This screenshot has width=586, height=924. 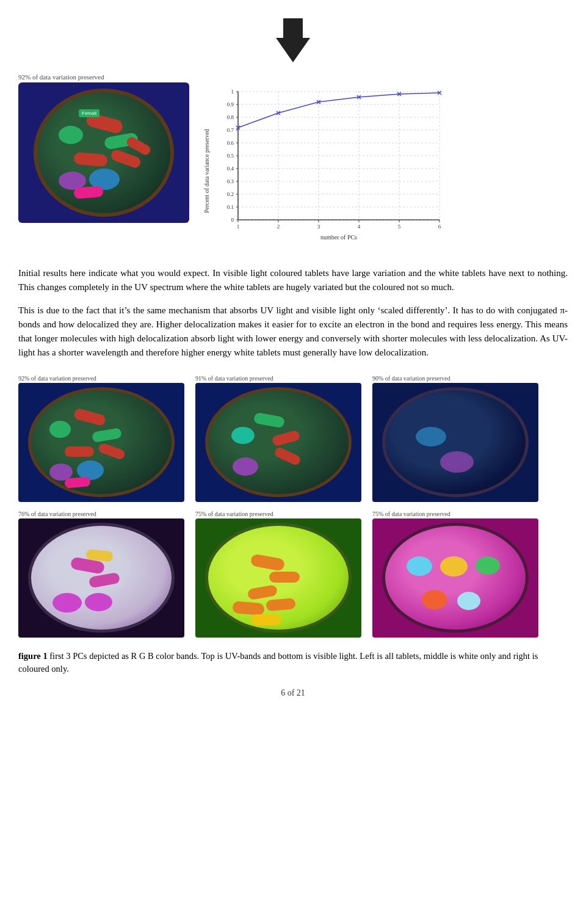 What do you see at coordinates (231, 156) in the screenshot?
I see `svg-text: 0.5` at bounding box center [231, 156].